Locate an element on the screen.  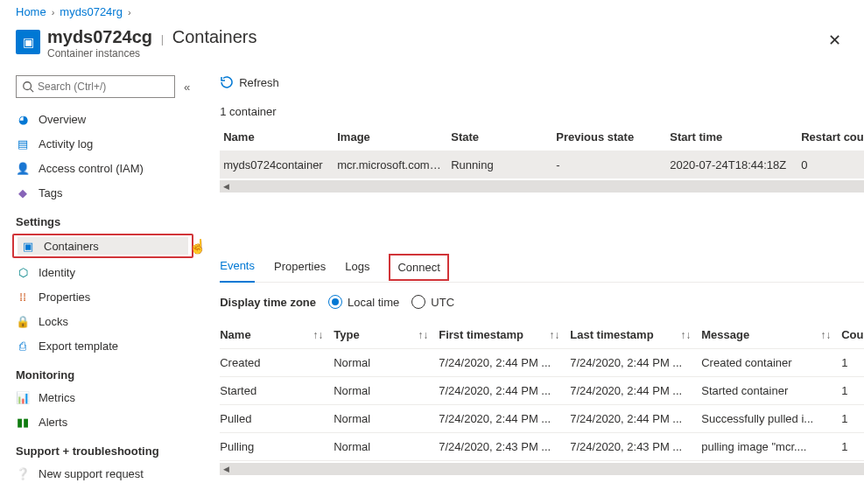
close-button: ✕ is located at coordinates (835, 40).